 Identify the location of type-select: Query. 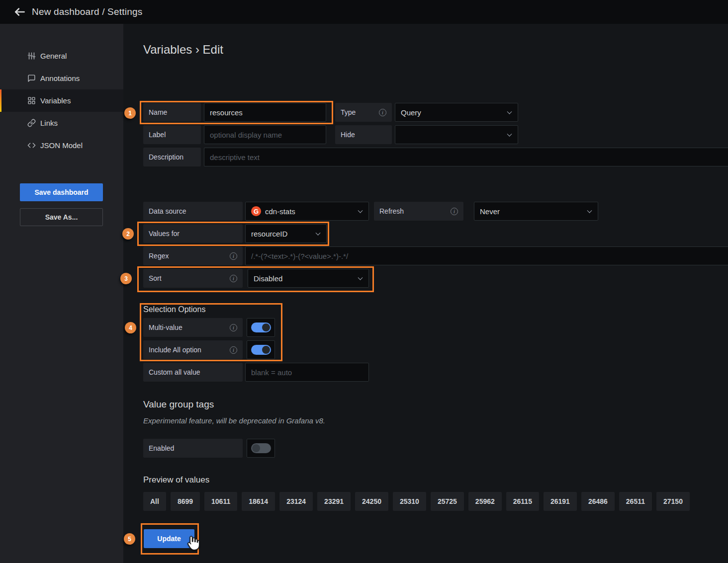
(456, 112).